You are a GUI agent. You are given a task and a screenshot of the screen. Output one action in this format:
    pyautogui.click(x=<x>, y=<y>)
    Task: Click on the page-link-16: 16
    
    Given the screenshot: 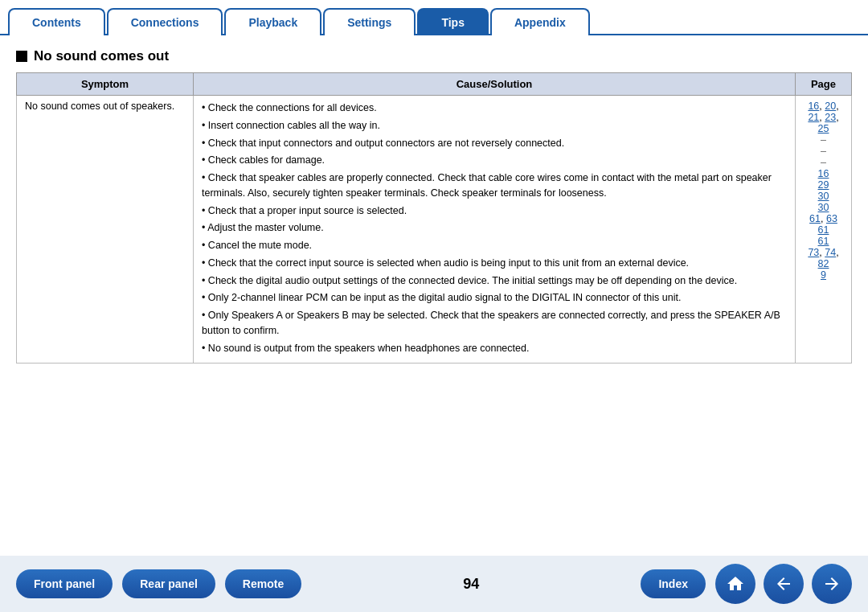 What is the action you would take?
    pyautogui.click(x=813, y=106)
    